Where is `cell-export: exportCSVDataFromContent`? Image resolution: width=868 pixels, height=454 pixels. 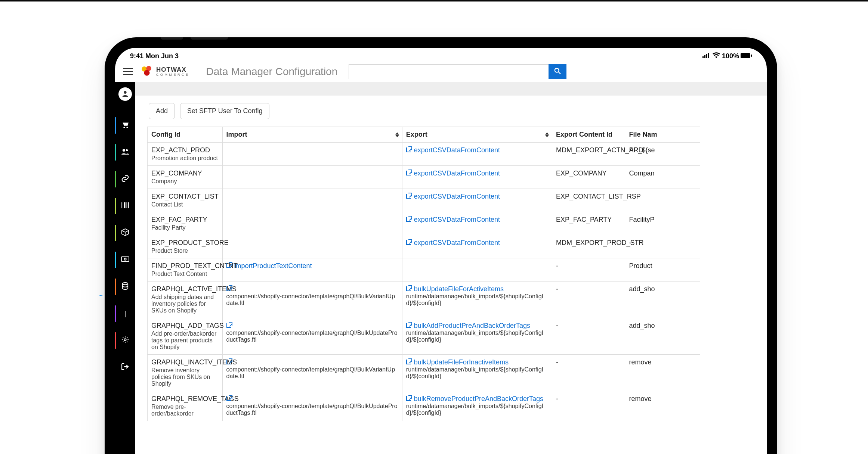
cell-export: exportCSVDataFromContent is located at coordinates (477, 200).